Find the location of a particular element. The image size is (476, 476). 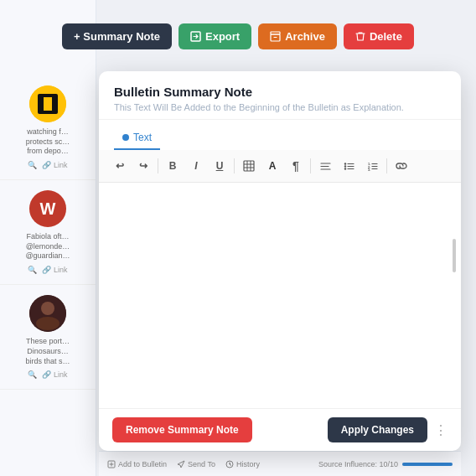

export-button: Export is located at coordinates (215, 37).